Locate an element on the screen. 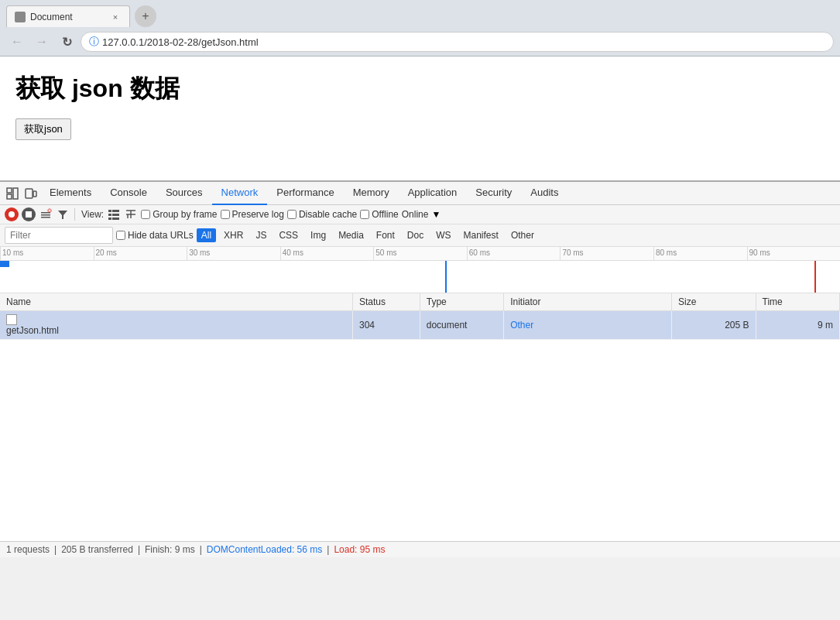  filter-type-css: CSS is located at coordinates (288, 235).